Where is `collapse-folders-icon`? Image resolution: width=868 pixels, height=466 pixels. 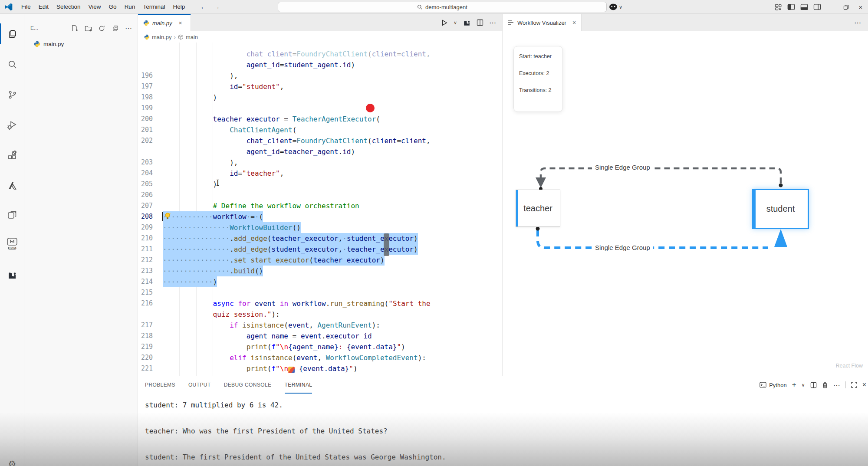
collapse-folders-icon is located at coordinates (115, 28).